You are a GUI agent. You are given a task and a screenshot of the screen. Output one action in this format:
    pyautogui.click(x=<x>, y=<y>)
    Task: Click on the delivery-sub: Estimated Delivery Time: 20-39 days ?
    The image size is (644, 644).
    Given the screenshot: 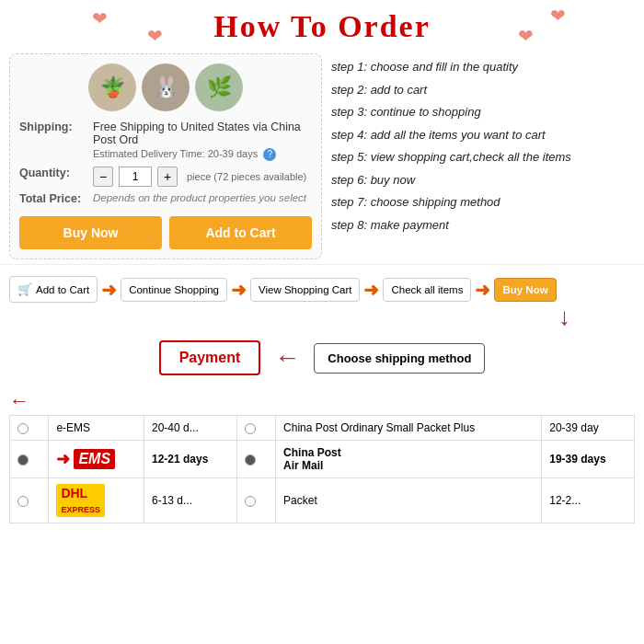 What is the action you would take?
    pyautogui.click(x=202, y=155)
    